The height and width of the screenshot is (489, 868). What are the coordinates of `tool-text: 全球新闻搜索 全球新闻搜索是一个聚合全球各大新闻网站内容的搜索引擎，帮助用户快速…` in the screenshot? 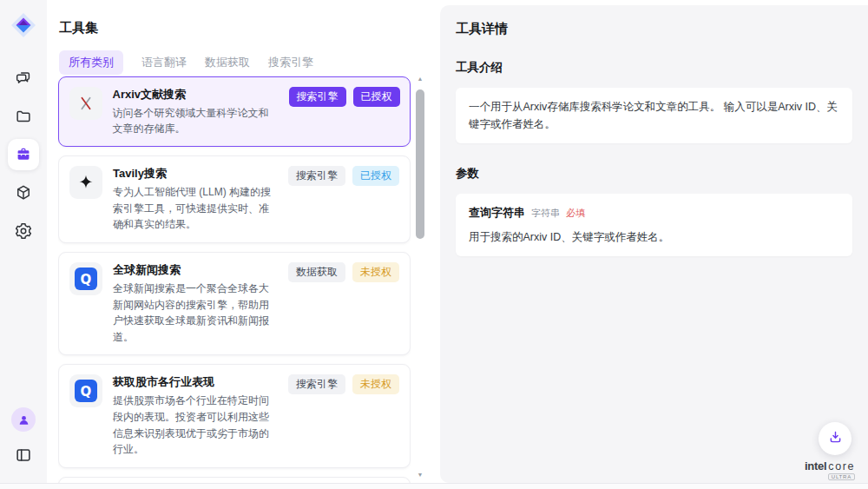 It's located at (195, 304).